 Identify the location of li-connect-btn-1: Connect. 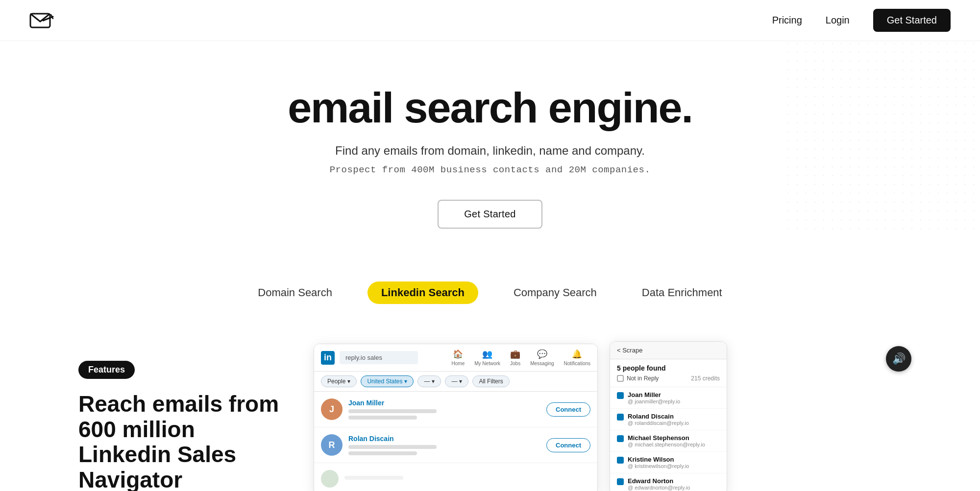
(568, 409).